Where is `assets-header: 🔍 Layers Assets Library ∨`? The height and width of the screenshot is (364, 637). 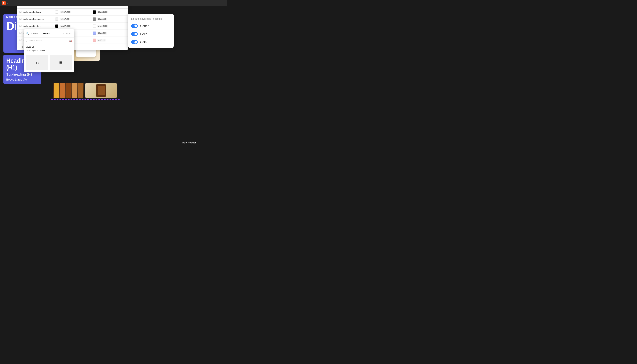 assets-header: 🔍 Layers Assets Library ∨ is located at coordinates (49, 34).